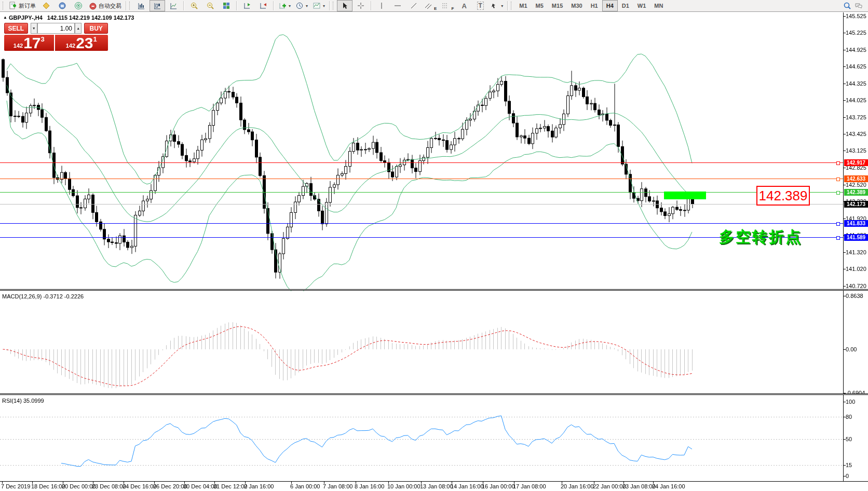 This screenshot has width=868, height=491. Describe the element at coordinates (639, 486) in the screenshot. I see `time-axis-label: 23 Jan 08:00` at that location.